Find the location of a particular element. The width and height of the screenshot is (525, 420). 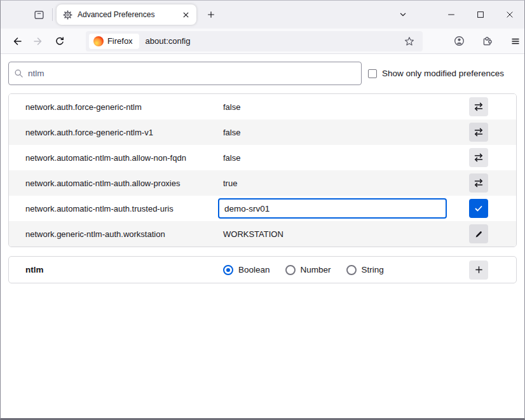

save-button is located at coordinates (479, 208).